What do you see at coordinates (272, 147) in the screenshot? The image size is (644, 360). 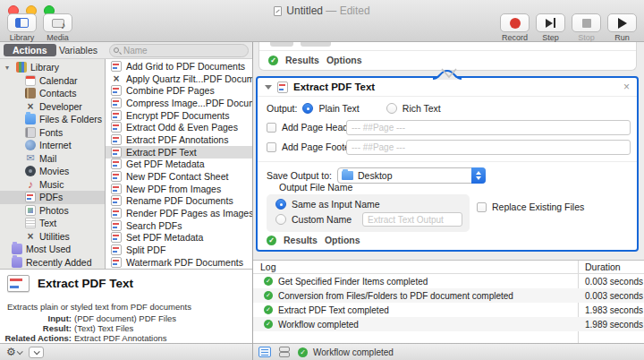 I see `add-page-footer-checkbox` at bounding box center [272, 147].